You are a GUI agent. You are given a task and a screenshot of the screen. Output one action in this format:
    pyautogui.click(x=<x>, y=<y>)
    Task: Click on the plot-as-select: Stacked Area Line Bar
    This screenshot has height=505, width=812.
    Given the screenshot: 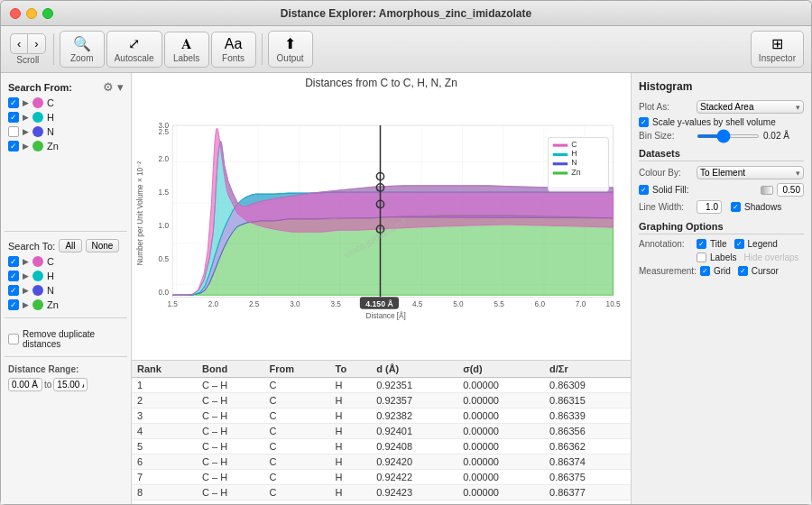 What is the action you would take?
    pyautogui.click(x=751, y=106)
    